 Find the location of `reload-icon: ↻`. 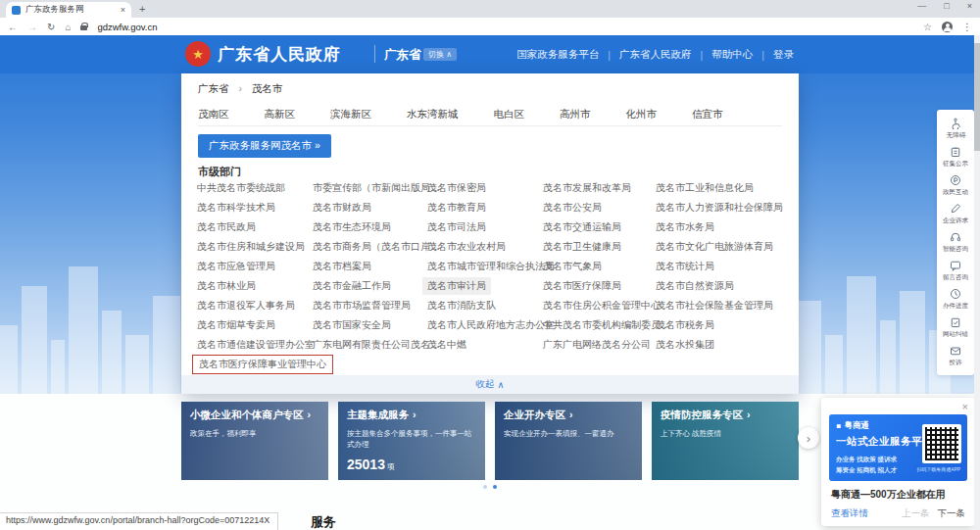

reload-icon: ↻ is located at coordinates (51, 27).